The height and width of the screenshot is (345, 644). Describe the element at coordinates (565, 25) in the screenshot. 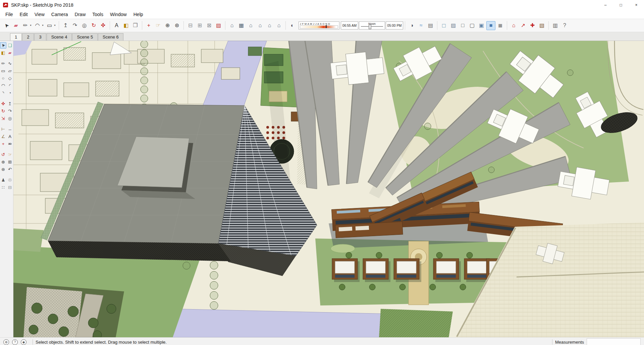

I see `instructor-icon: ?` at that location.